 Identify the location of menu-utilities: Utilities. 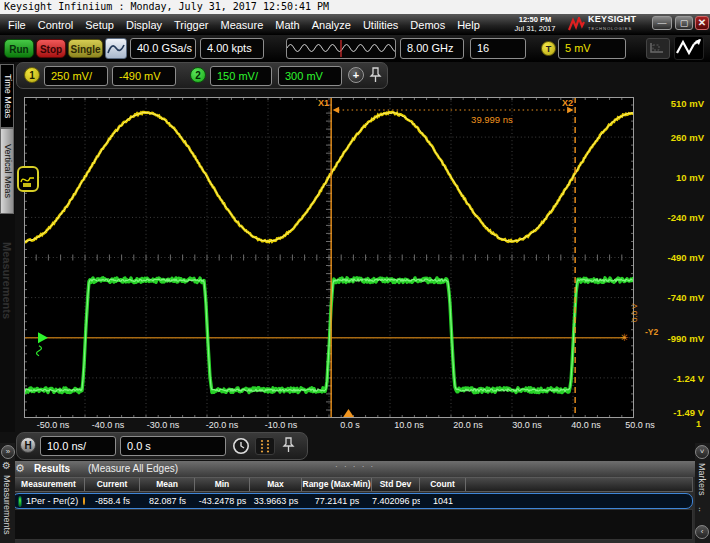
(380, 25).